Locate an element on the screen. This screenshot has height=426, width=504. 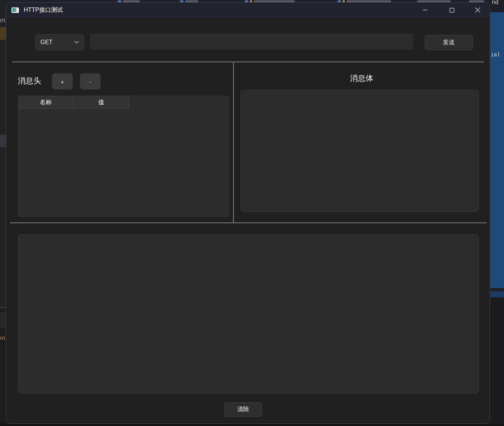
minimize-icon is located at coordinates (425, 10).